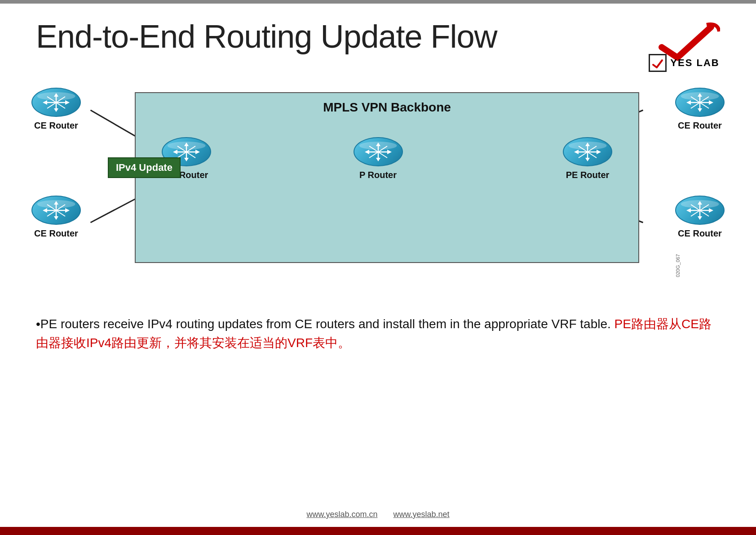 Image resolution: width=756 pixels, height=535 pixels. What do you see at coordinates (700, 109) in the screenshot?
I see `ce-router-right-top: CE Router` at bounding box center [700, 109].